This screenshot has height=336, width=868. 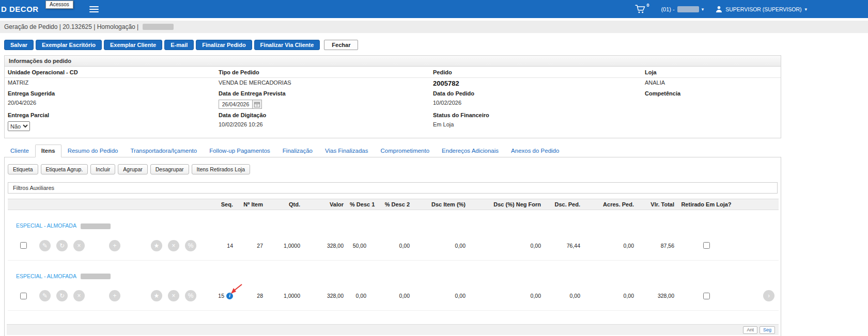 What do you see at coordinates (169, 169) in the screenshot?
I see `desagrupar-button: Desagrupar` at bounding box center [169, 169].